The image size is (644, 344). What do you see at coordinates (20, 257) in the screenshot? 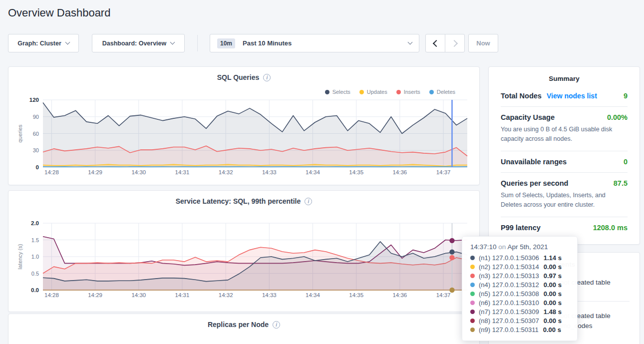
I see `svg-text: latency (s)` at bounding box center [20, 257].